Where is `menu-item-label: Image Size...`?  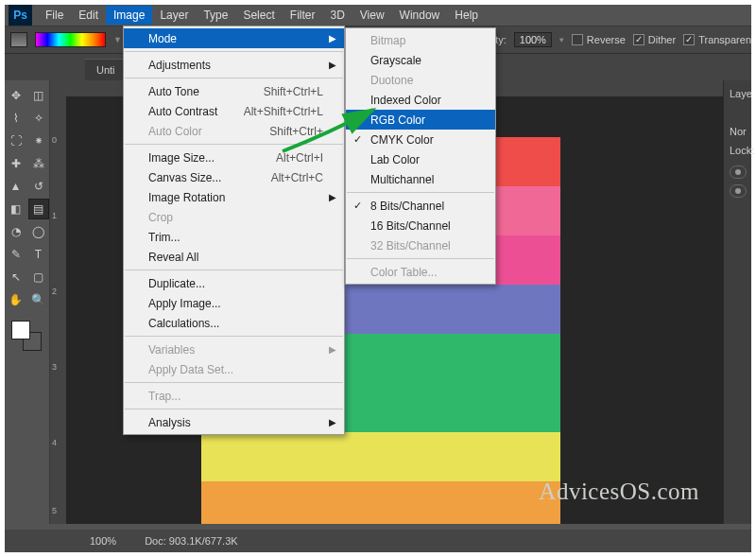 menu-item-label: Image Size... is located at coordinates (181, 158).